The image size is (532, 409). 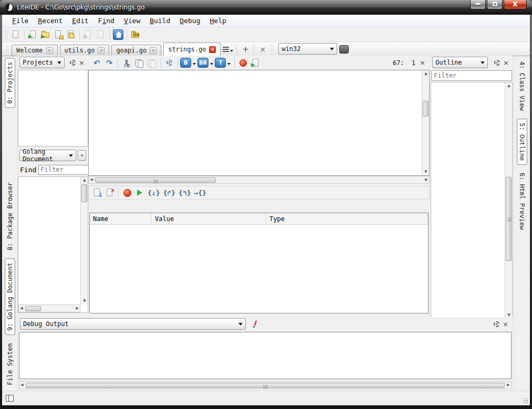 I want to click on doc-tab-utils-go: utils.go×, so click(x=85, y=50).